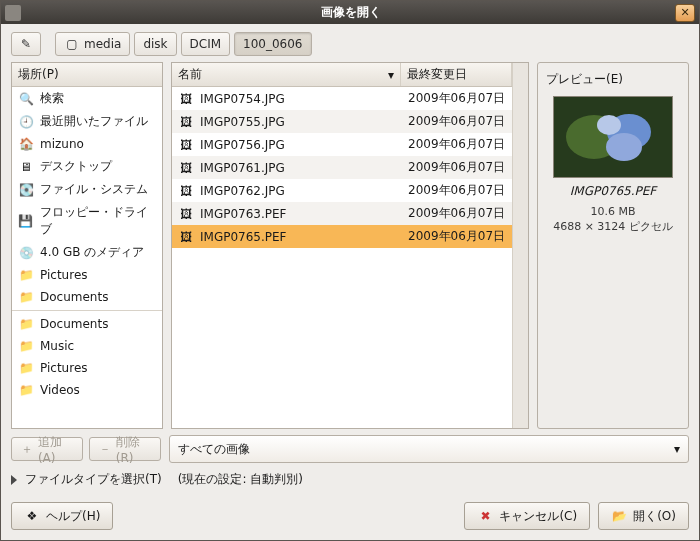 This screenshot has height=541, width=700. Describe the element at coordinates (429, 449) in the screenshot. I see `filter-select: すべての画像 ▾` at that location.